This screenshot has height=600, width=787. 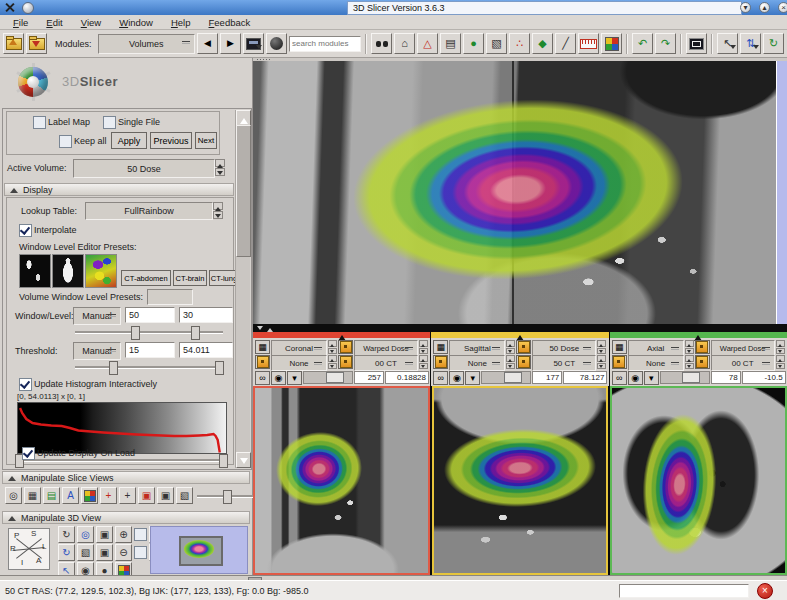 What do you see at coordinates (764, 378) in the screenshot?
I see `axial-slice-offset: -10.5` at bounding box center [764, 378].